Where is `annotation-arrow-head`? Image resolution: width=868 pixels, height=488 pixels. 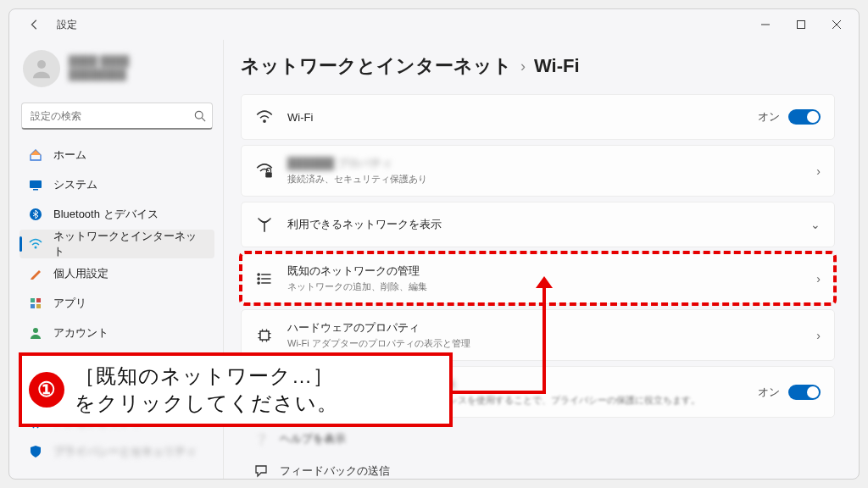 annotation-arrow-head is located at coordinates (544, 282).